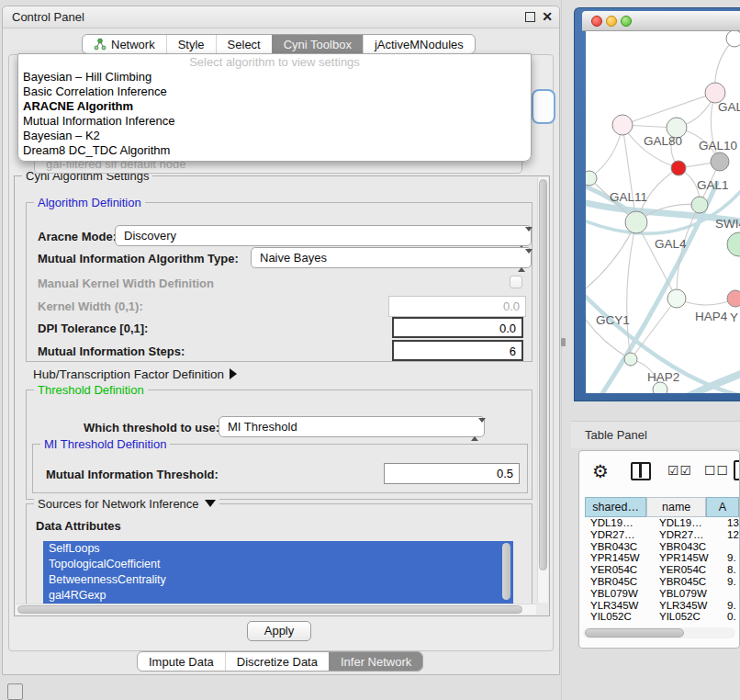 This screenshot has width=740, height=700. Describe the element at coordinates (275, 121) in the screenshot. I see `algorithm-option: Mutual Information Inference` at that location.